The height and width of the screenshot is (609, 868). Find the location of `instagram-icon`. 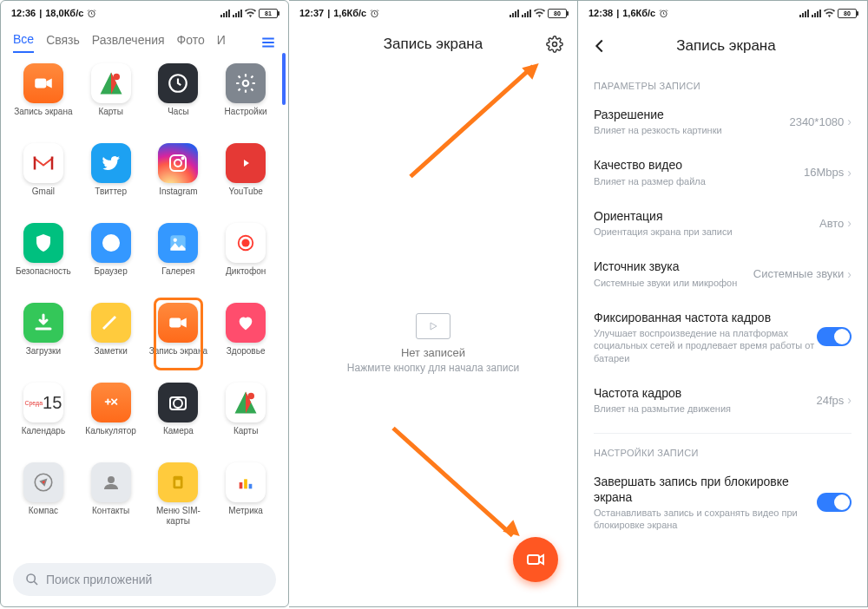

instagram-icon is located at coordinates (178, 163).